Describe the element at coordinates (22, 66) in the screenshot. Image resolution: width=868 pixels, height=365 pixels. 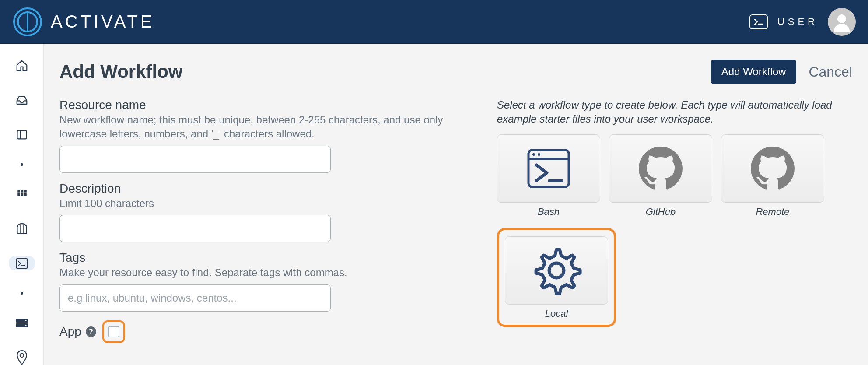
I see `nav-home` at that location.